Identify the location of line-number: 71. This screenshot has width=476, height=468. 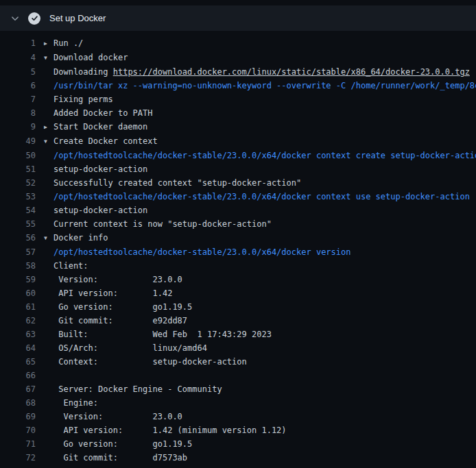
(18, 444).